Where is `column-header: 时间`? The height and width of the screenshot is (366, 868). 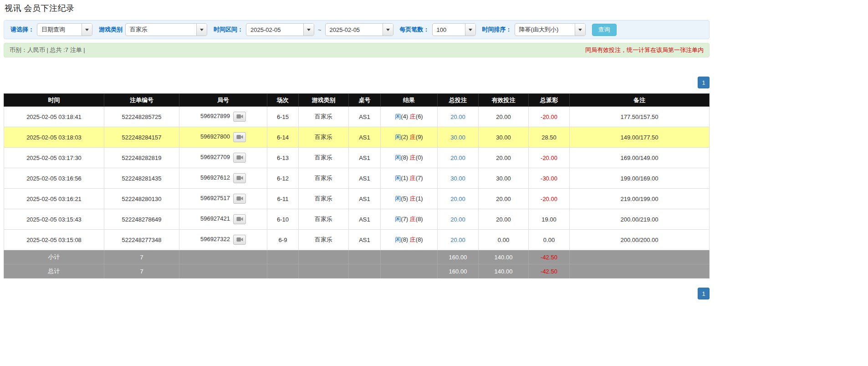
column-header: 时间 is located at coordinates (54, 100).